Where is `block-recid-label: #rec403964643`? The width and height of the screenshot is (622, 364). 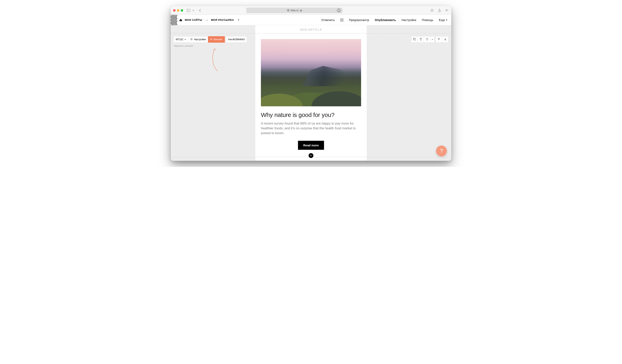
block-recid-label: #rec403964643 is located at coordinates (236, 39).